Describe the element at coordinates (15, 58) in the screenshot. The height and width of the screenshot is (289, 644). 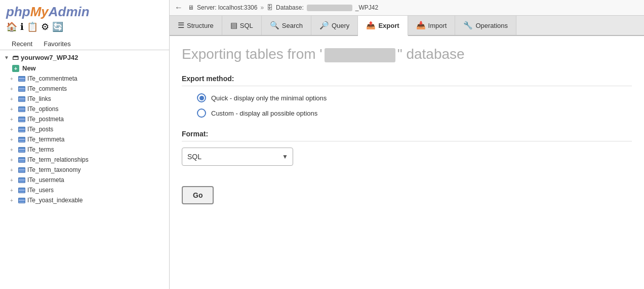
I see `db-icon: 🗃` at that location.